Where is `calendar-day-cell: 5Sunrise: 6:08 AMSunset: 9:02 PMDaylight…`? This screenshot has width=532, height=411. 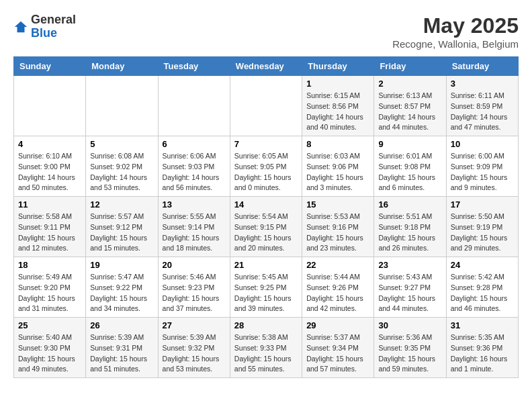 calendar-day-cell: 5Sunrise: 6:08 AMSunset: 9:02 PMDaylight… is located at coordinates (122, 167).